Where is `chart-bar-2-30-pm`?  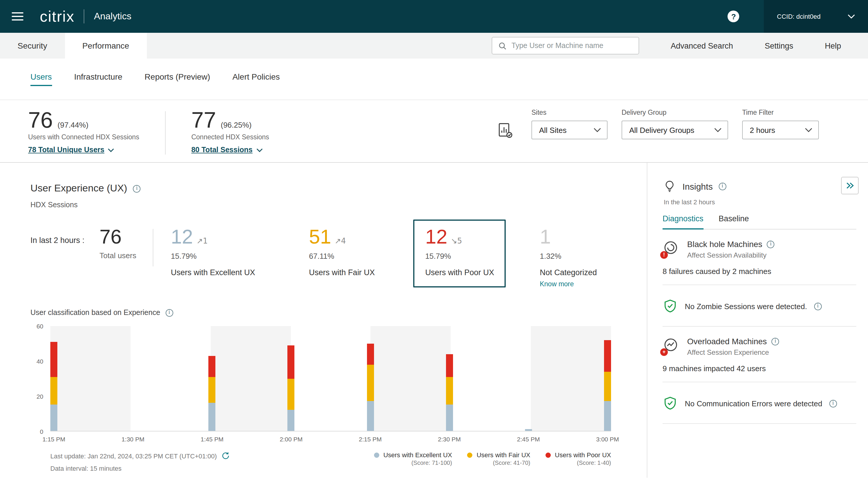 chart-bar-2-30-pm is located at coordinates (450, 378).